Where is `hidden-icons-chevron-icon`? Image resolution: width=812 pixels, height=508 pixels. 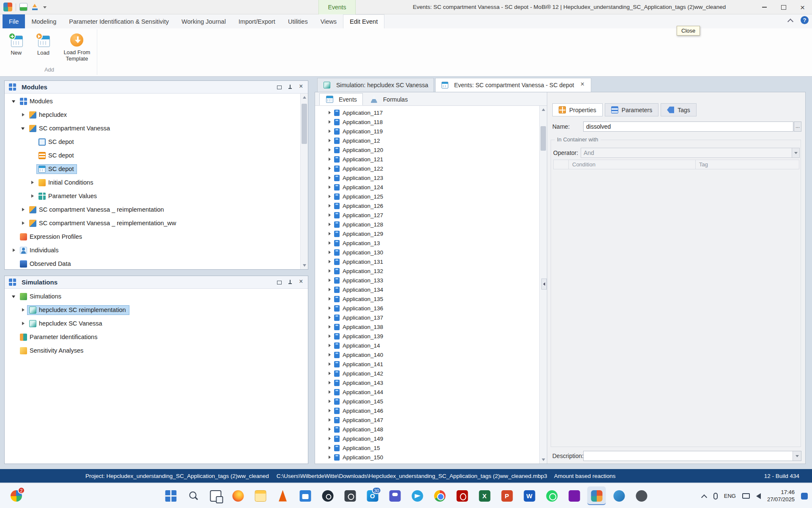 hidden-icons-chevron-icon is located at coordinates (704, 496).